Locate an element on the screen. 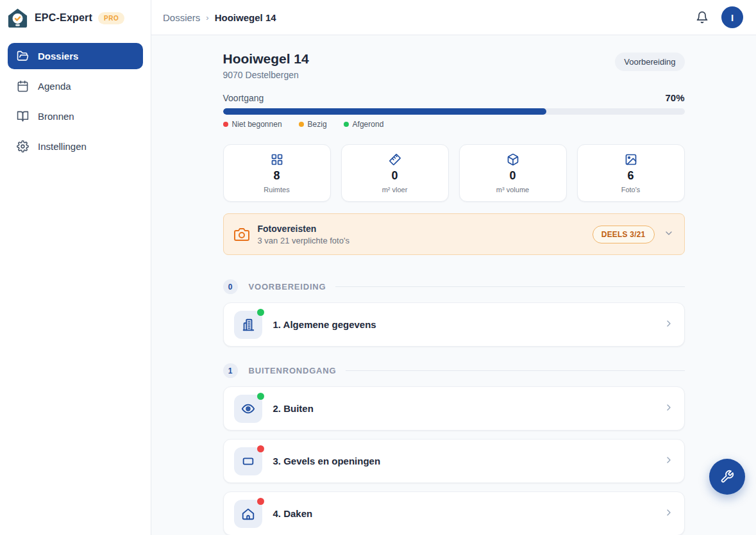  epc-expert-logo-icon is located at coordinates (18, 18).